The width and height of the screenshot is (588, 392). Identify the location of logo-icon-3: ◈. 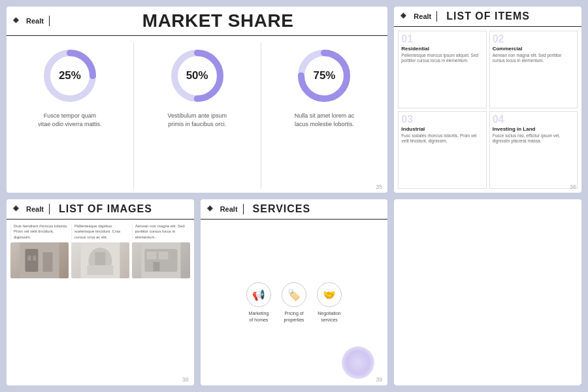
(18, 209).